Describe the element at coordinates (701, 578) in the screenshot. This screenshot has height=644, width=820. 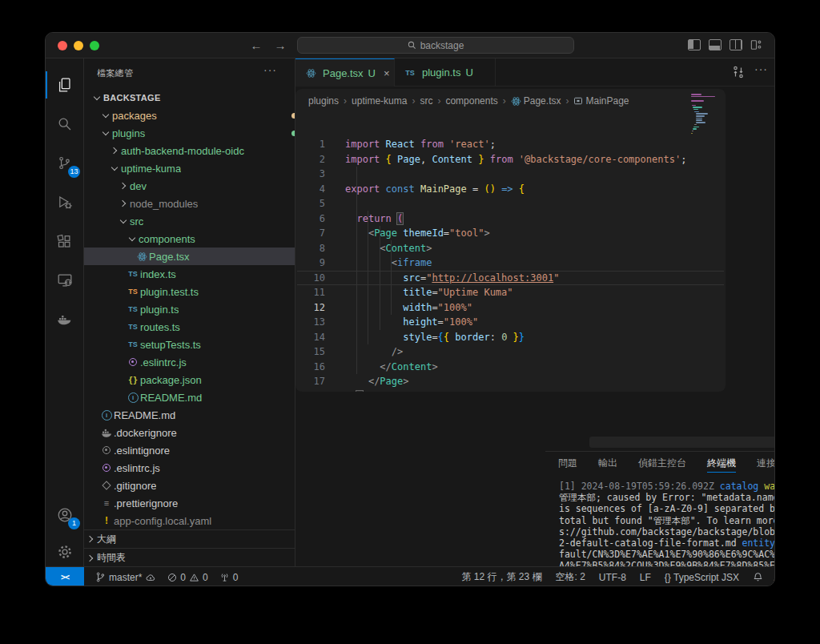
I see `language-mode-item: {} TypeScript JSX` at that location.